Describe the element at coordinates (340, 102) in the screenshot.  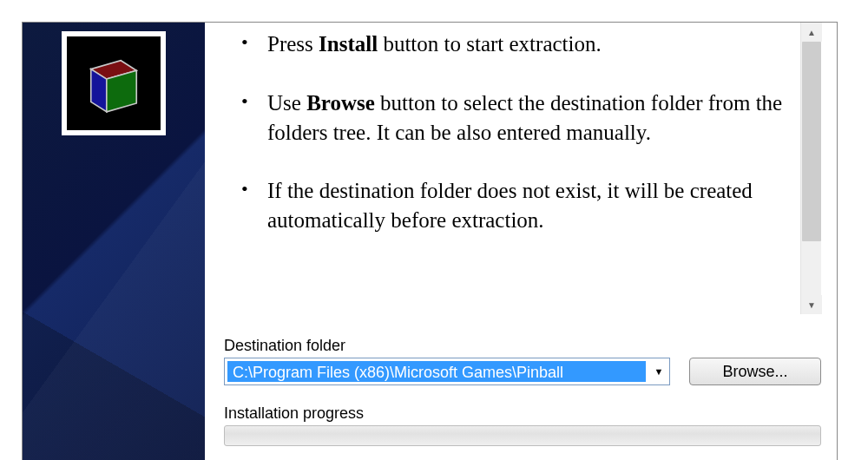
I see `bold: Browse` at that location.